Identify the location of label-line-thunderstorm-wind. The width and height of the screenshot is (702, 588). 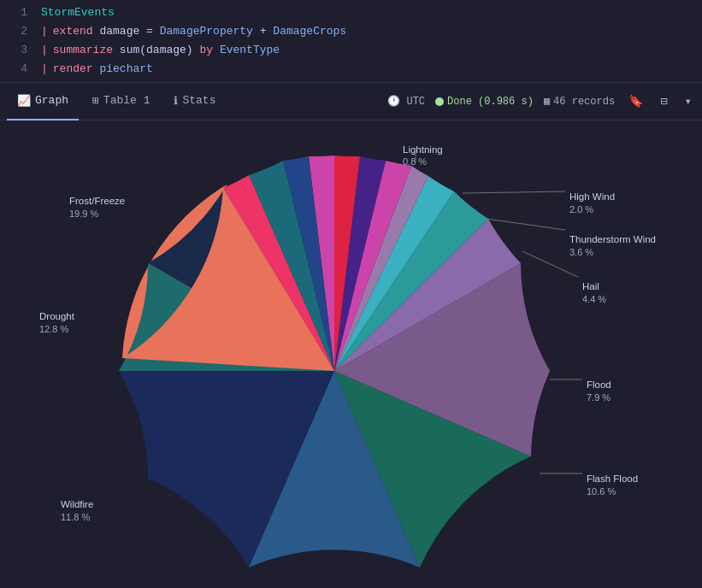
(526, 224).